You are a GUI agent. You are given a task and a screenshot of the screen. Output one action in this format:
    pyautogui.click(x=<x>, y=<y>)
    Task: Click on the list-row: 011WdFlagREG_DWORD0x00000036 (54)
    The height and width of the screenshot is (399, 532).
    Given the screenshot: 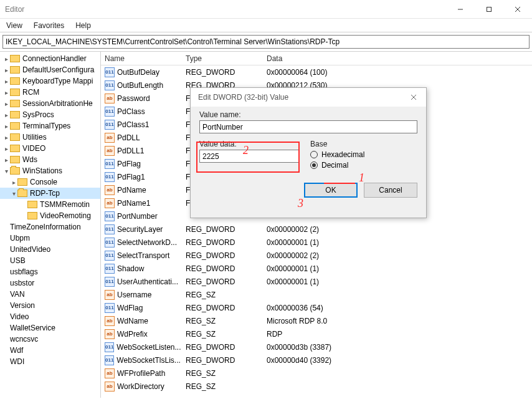 What is the action you would take?
    pyautogui.click(x=316, y=308)
    